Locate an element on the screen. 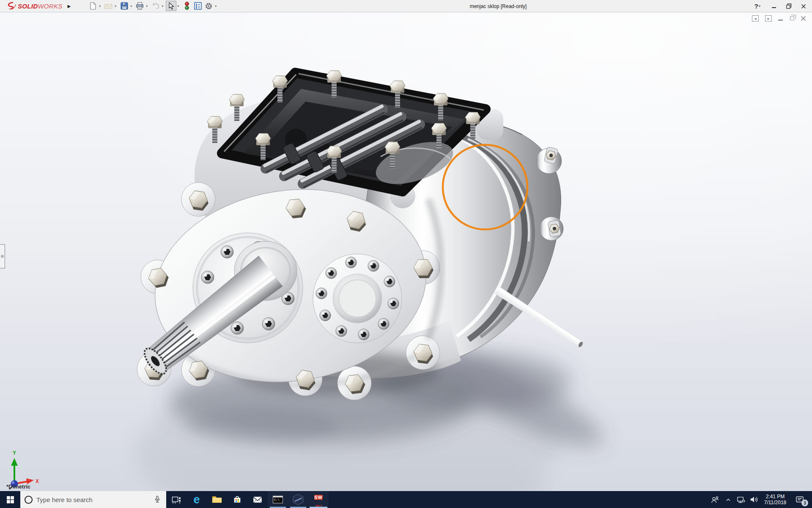 This screenshot has height=508, width=812. close-button is located at coordinates (804, 6).